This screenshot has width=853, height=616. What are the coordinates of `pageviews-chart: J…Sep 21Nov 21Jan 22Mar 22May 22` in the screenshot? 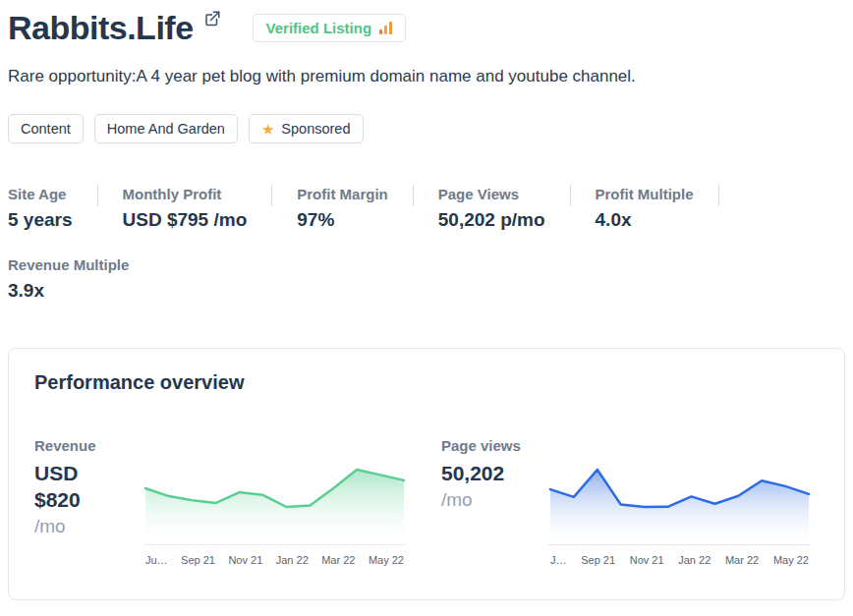 It's located at (680, 514).